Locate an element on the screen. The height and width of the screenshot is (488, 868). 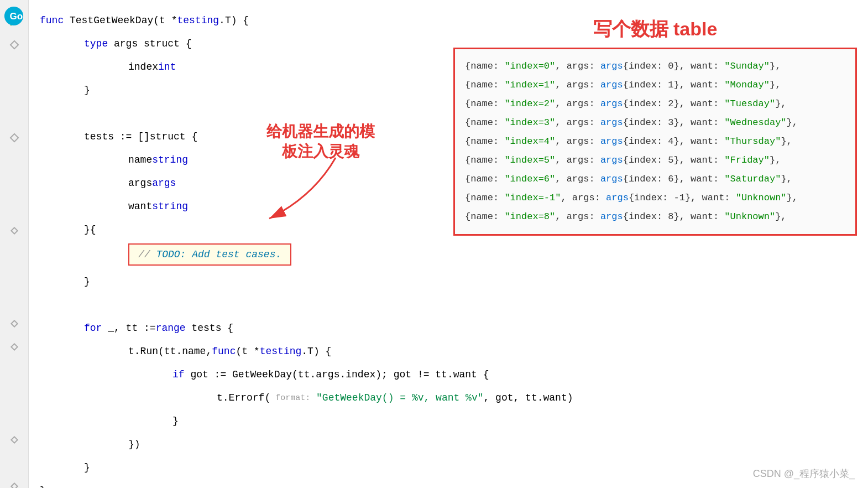
dt-row-2: {name: "index=2", args: args{index: 2}, … is located at coordinates (655, 104).